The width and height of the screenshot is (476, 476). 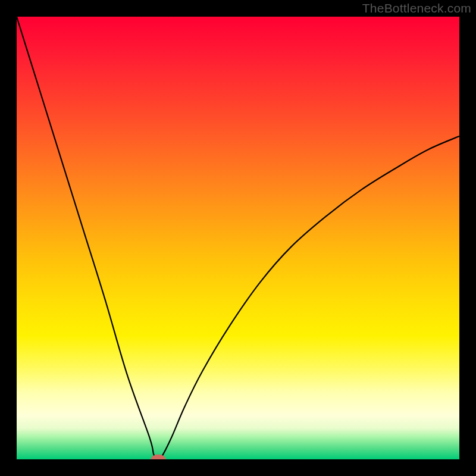 What do you see at coordinates (416, 8) in the screenshot?
I see `watermark-text: TheBottleneck.com` at bounding box center [416, 8].